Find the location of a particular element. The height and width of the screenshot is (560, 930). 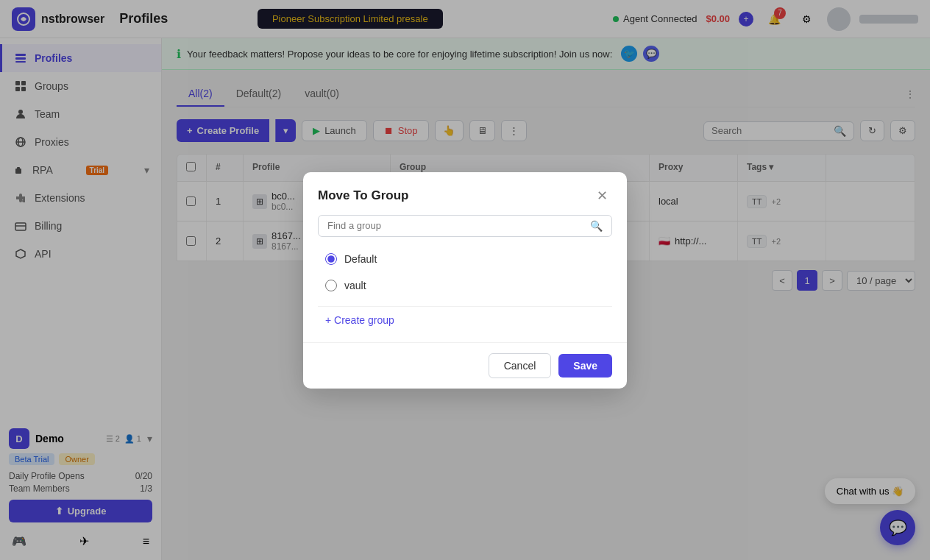

create-group-link: + Create group is located at coordinates (465, 320).